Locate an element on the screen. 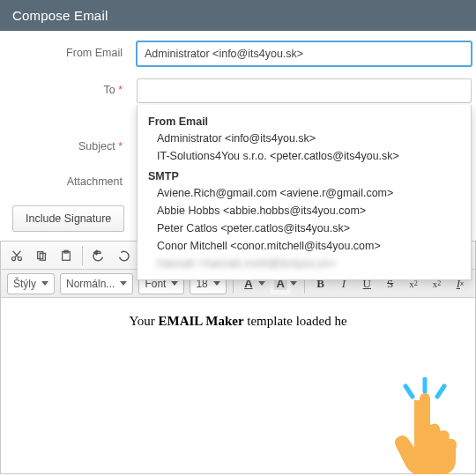 This screenshot has width=476, height=476. dropdown-group-header: SMTP is located at coordinates (304, 175).